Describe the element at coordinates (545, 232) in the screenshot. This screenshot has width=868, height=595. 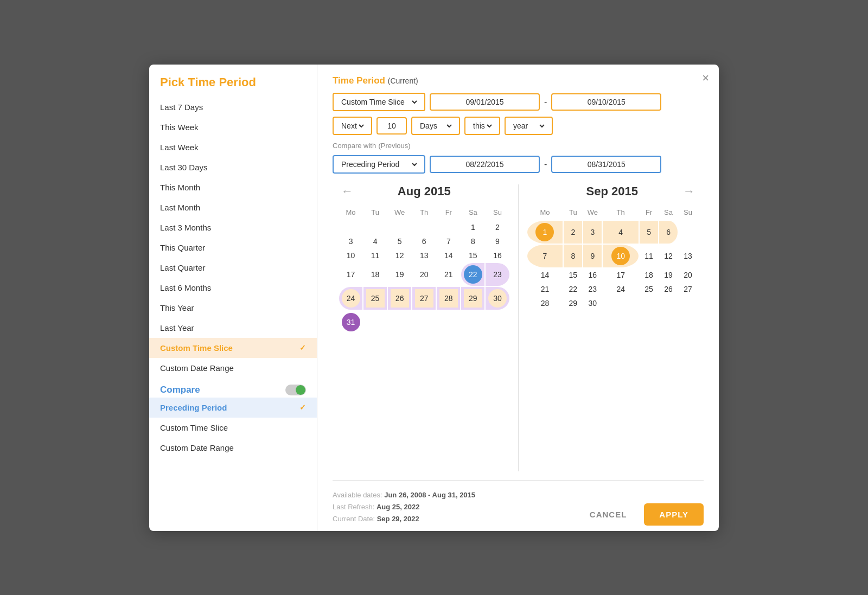
I see `sep-day-1: 1` at that location.